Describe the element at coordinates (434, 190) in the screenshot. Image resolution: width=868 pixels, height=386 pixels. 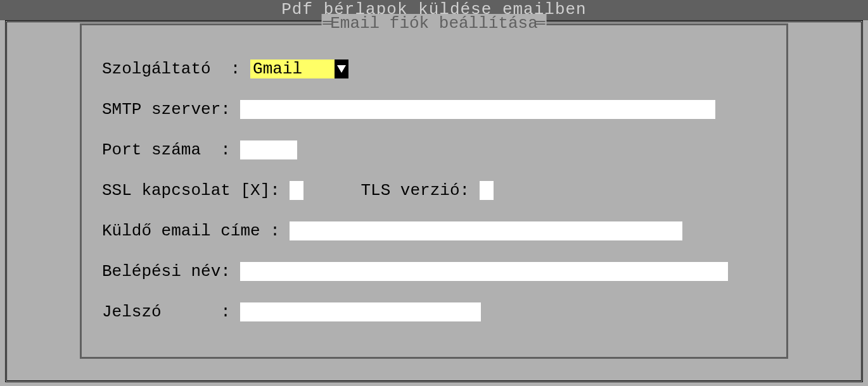
I see `row-ssl-tls: SSL kapcsolat [X]: TLS verzió:` at that location.